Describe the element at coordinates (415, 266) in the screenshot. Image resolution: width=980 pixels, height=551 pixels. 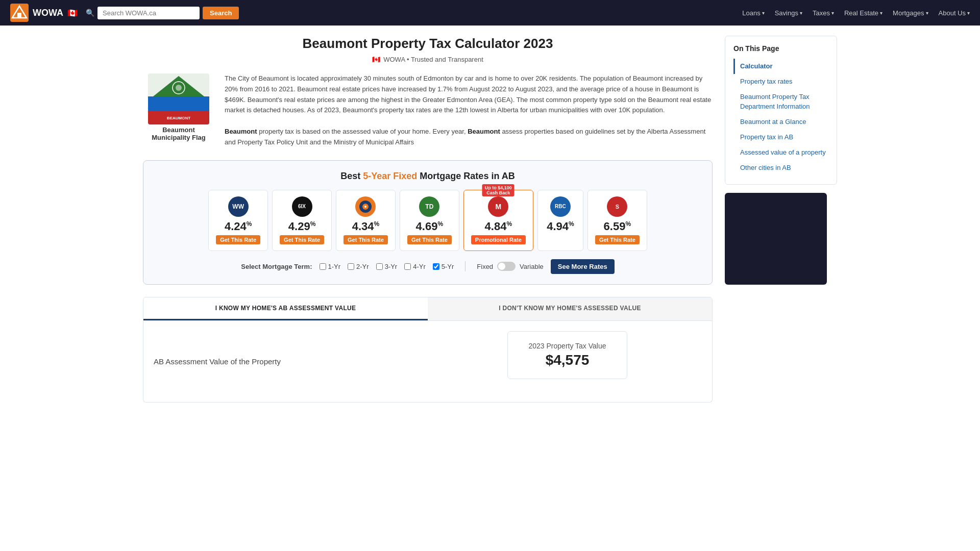
I see `term-4yr: 4-Yr` at that location.